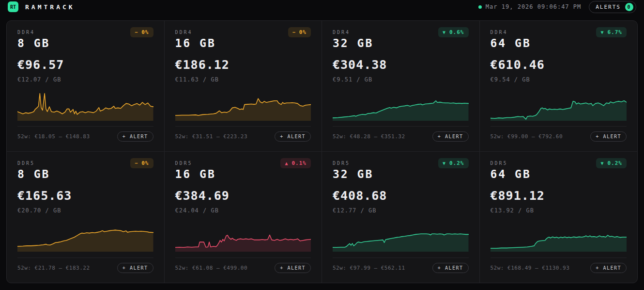 The height and width of the screenshot is (290, 644). I want to click on card-52w-range: 52w: €99.00 — €792.60, so click(527, 137).